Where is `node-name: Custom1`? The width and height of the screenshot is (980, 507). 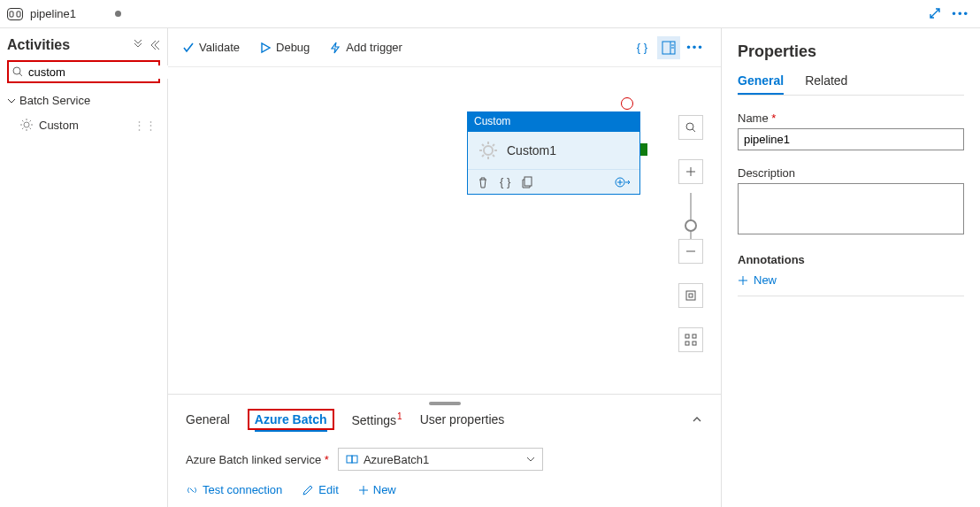 node-name: Custom1 is located at coordinates (532, 150).